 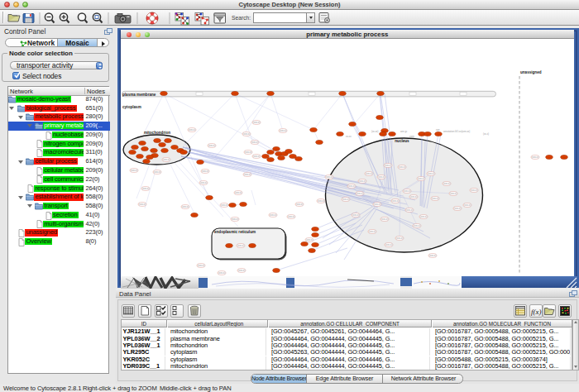 I want to click on svg-text: xxnn, so click(x=412, y=136).